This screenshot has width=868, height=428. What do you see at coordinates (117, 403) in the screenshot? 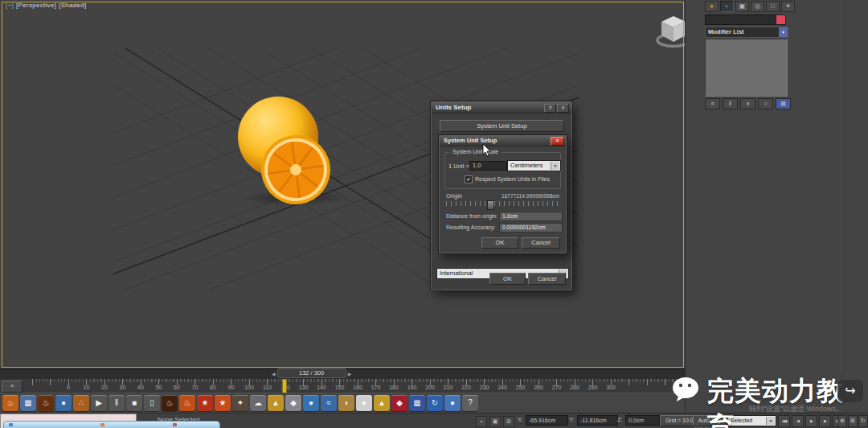
I see `shelf-pause-icon: ‖` at bounding box center [117, 403].